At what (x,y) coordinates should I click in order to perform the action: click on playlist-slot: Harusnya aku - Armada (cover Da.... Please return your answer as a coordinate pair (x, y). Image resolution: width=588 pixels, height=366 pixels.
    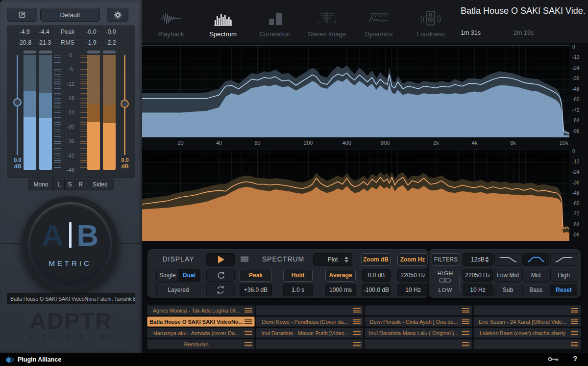
    Looking at the image, I should click on (201, 333).